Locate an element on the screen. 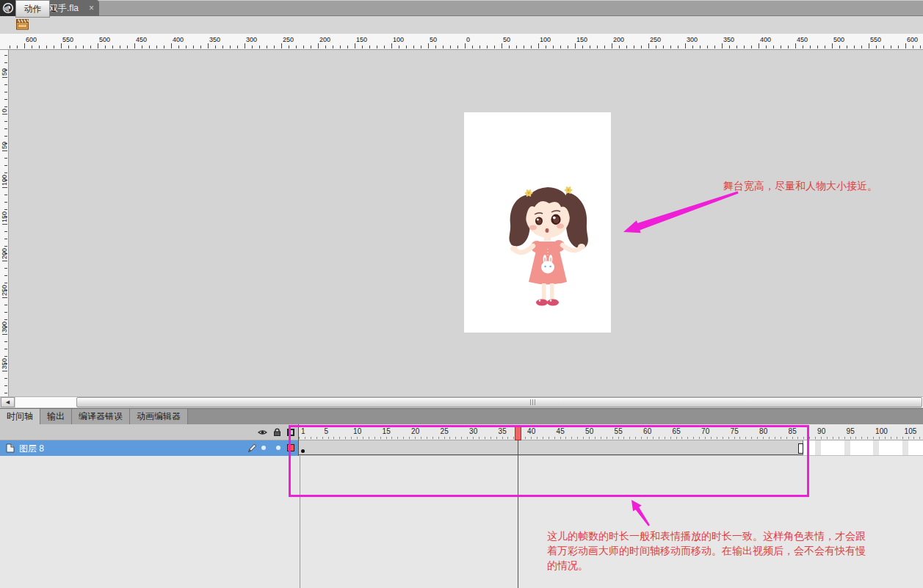 This screenshot has height=588, width=923. pencil-edit-icon is located at coordinates (253, 448).